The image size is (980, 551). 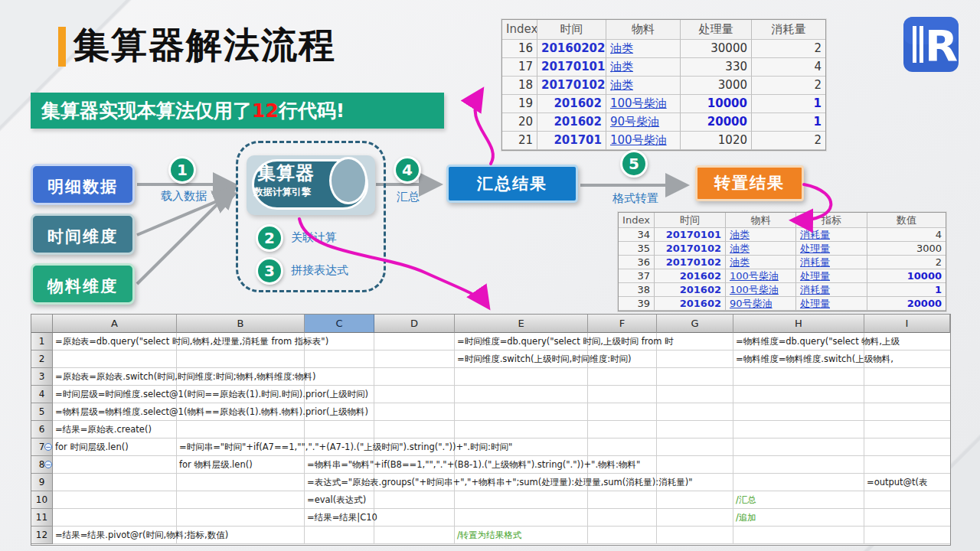 What do you see at coordinates (799, 324) in the screenshot?
I see `sheet-column-header: H` at bounding box center [799, 324].